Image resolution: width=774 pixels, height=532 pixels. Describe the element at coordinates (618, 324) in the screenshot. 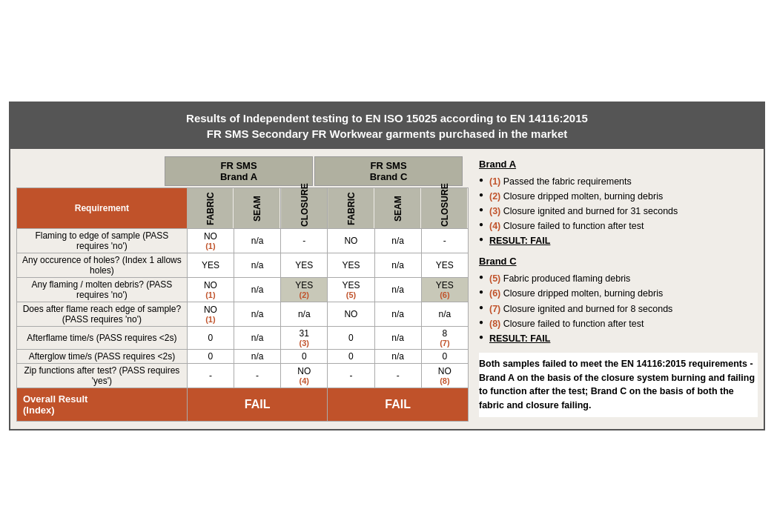

I see `bullet-item: (8) Closure failed to function after tes…` at that location.